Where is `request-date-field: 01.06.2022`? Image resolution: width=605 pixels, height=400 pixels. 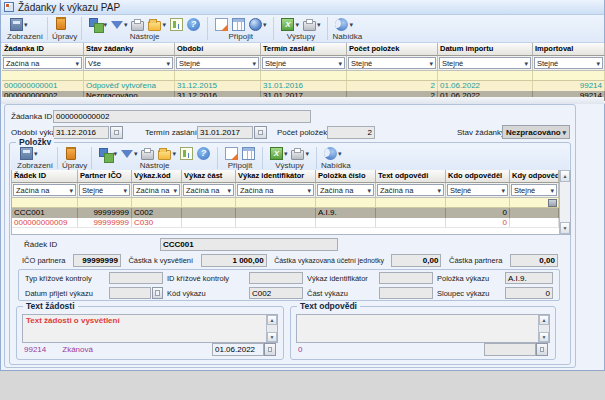 request-date-field: 01.06.2022 is located at coordinates (238, 350).